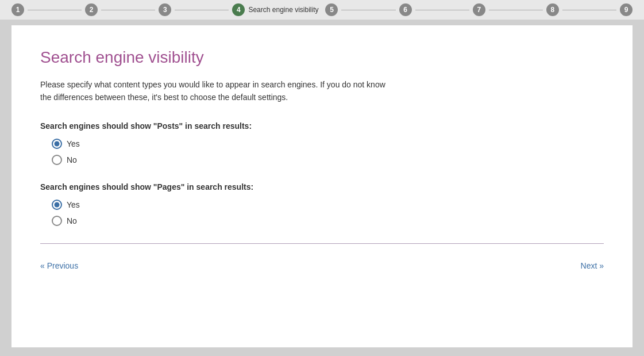 This screenshot has width=644, height=356. I want to click on pages-yes-label: Yes, so click(74, 205).